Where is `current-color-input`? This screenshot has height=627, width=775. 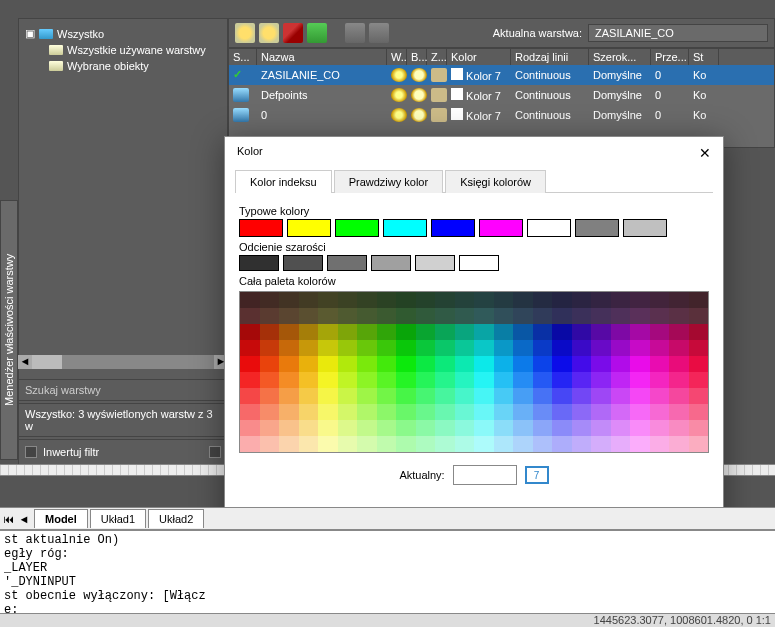 current-color-input is located at coordinates (485, 475).